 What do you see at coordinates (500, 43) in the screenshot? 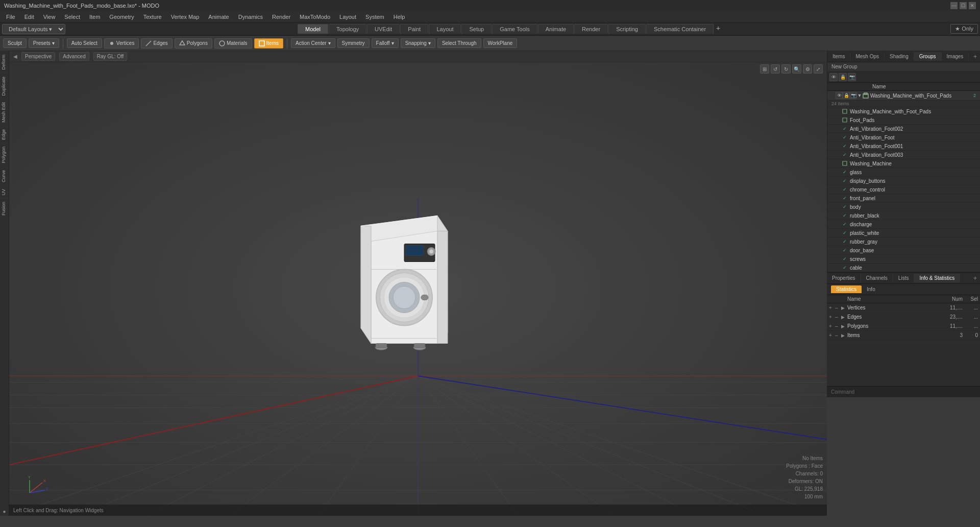
I see `work-plane-button: WorkPlane` at bounding box center [500, 43].